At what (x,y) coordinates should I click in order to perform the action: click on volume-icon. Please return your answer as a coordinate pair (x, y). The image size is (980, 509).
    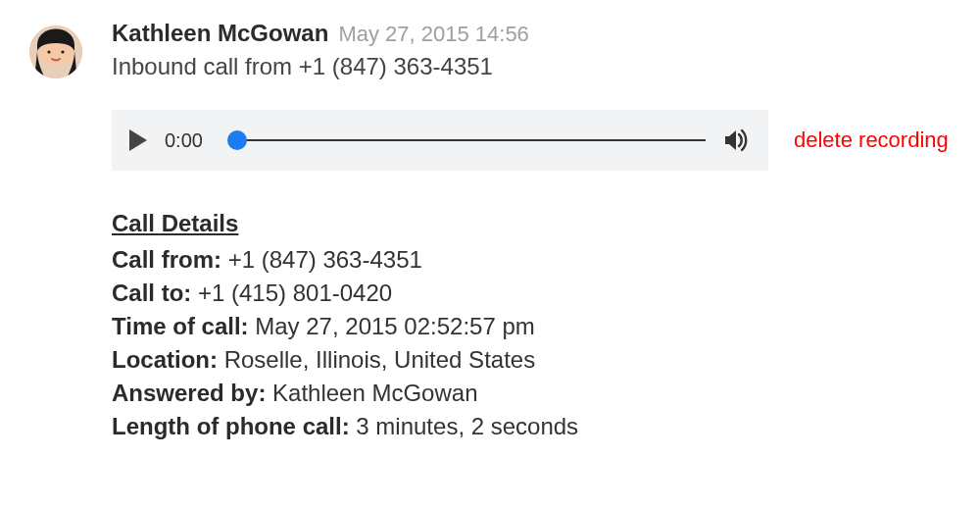
    Looking at the image, I should click on (737, 140).